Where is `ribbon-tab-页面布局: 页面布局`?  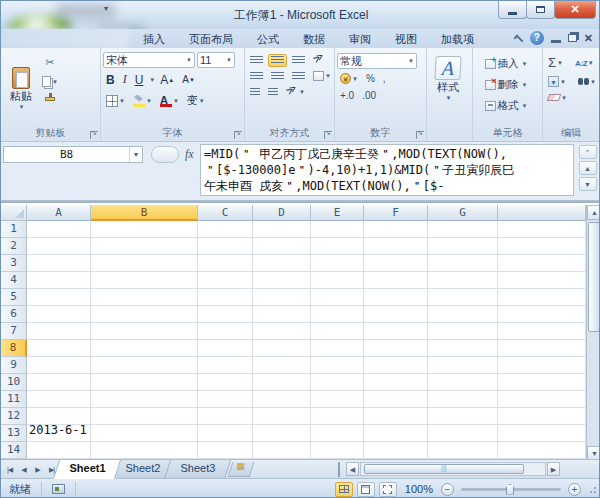 ribbon-tab-页面布局: 页面布局 is located at coordinates (211, 38).